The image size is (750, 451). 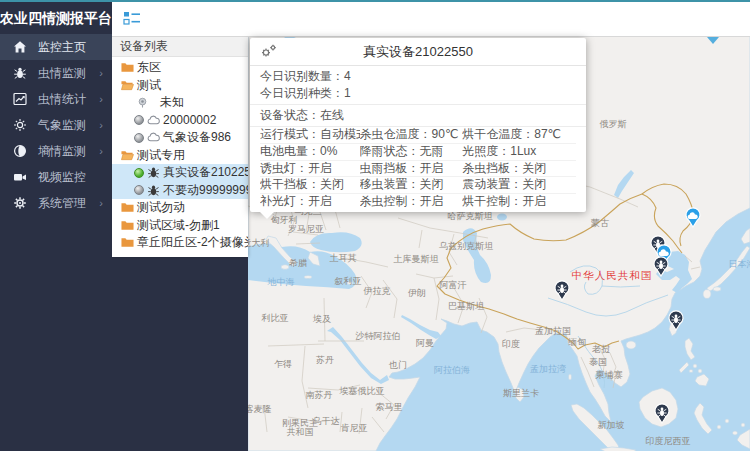 I want to click on popup-field: 降雨状态：无雨, so click(x=412, y=152).